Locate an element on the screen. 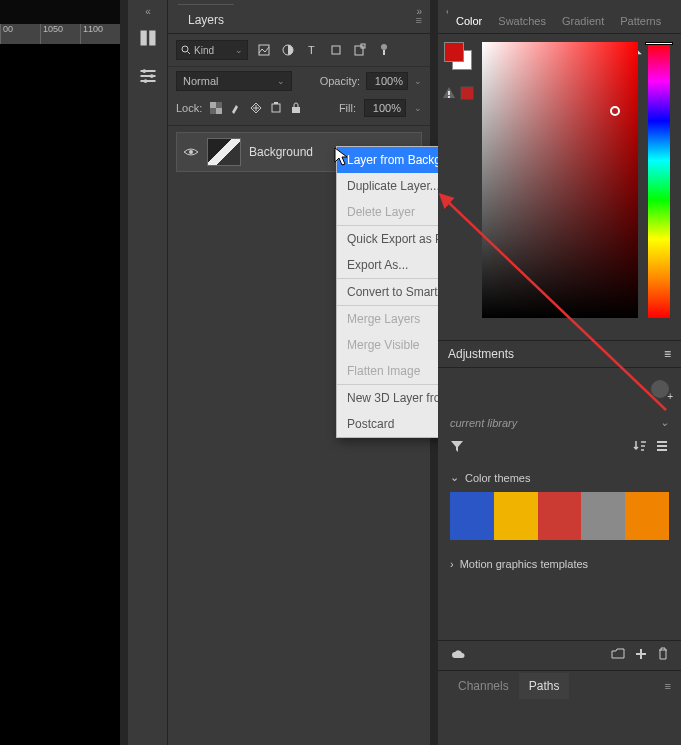  fill-label: Fill: is located at coordinates (348, 108).